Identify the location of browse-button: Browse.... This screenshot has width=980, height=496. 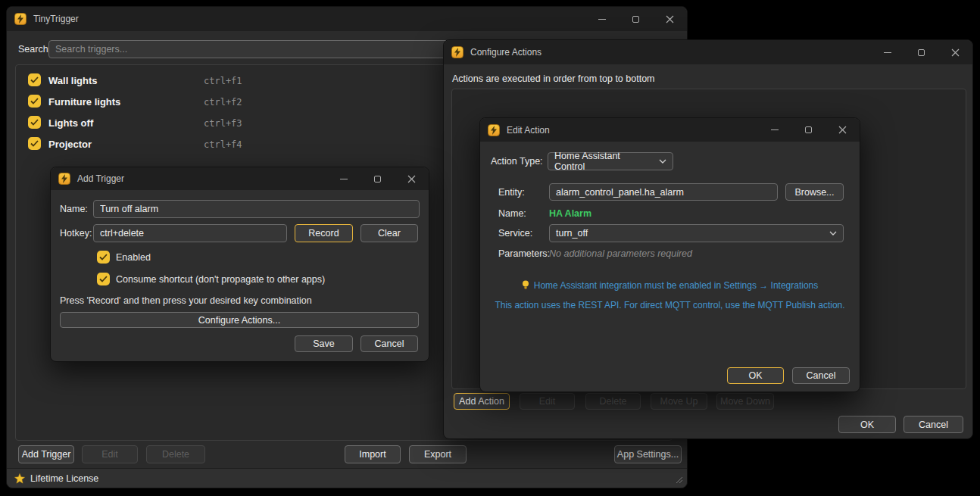
(815, 192).